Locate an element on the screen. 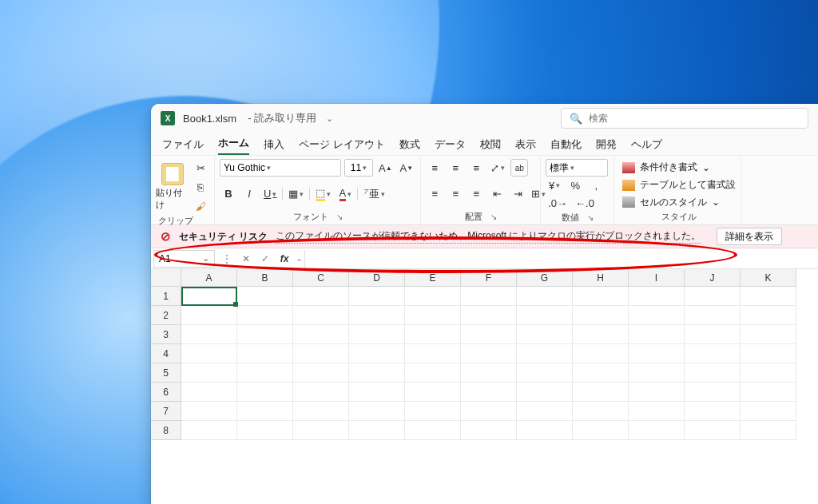 The width and height of the screenshot is (818, 504). paste-button: 貼り付け is located at coordinates (173, 187).